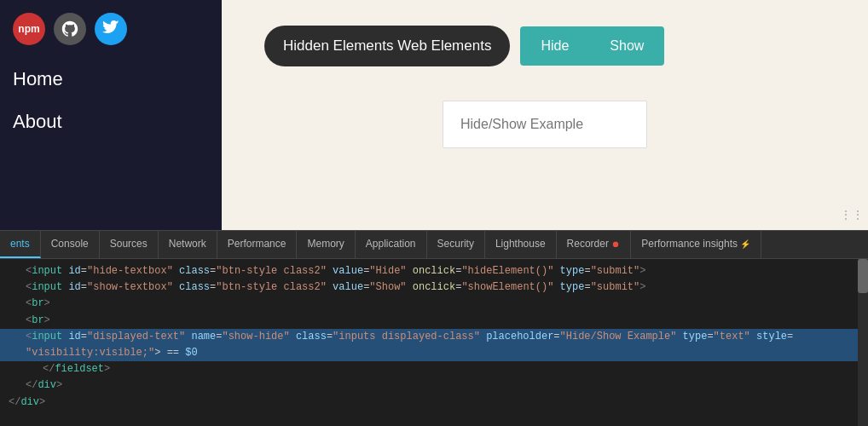 The image size is (868, 426). Describe the element at coordinates (434, 370) in the screenshot. I see `code-line-7: </fieldset>` at that location.